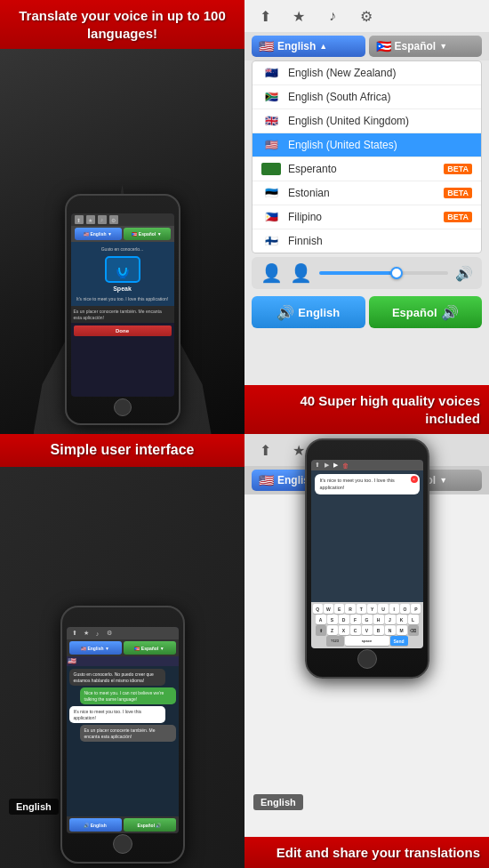  What do you see at coordinates (414, 313) in the screenshot?
I see `espanol-btn-label: Español` at bounding box center [414, 313].